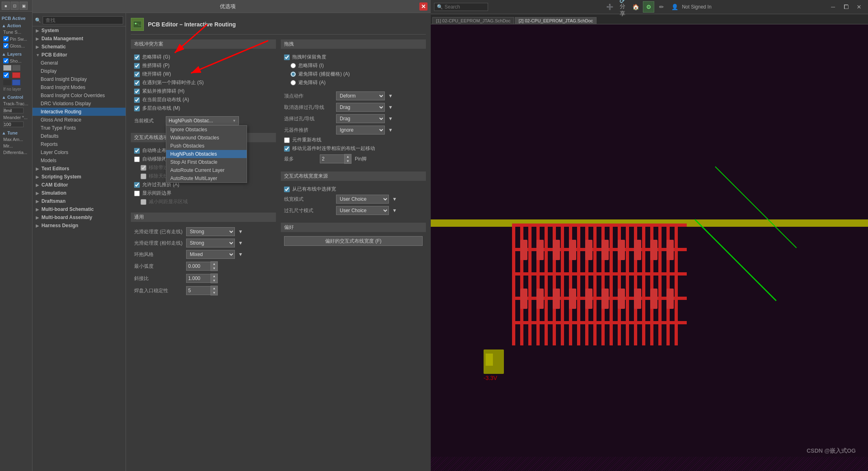 The height and width of the screenshot is (471, 868). I want to click on pin-sw-item: Pin Sw..., so click(16, 39).